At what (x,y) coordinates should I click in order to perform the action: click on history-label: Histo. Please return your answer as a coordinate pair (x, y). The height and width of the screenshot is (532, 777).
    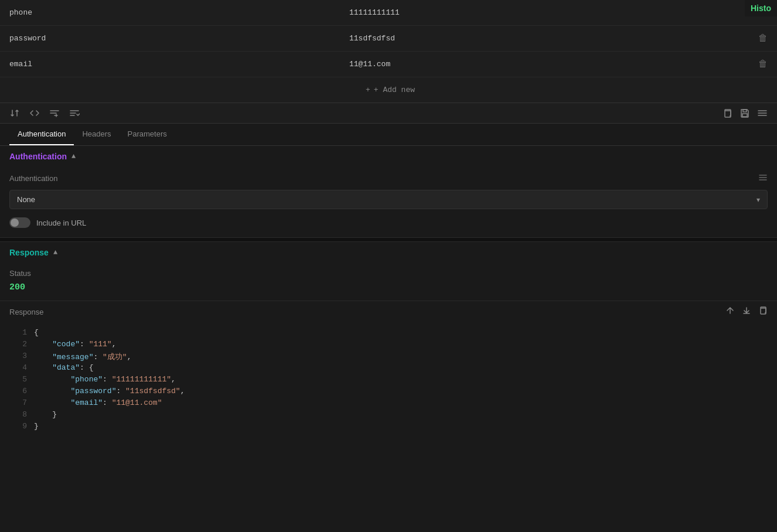
    Looking at the image, I should click on (761, 8).